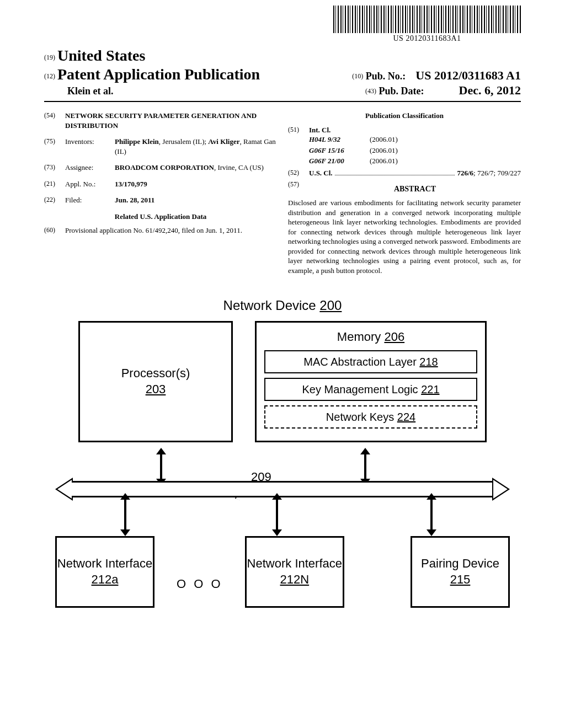  Describe the element at coordinates (415, 190) in the screenshot. I see `abstract-title: ABSTRACT` at that location.